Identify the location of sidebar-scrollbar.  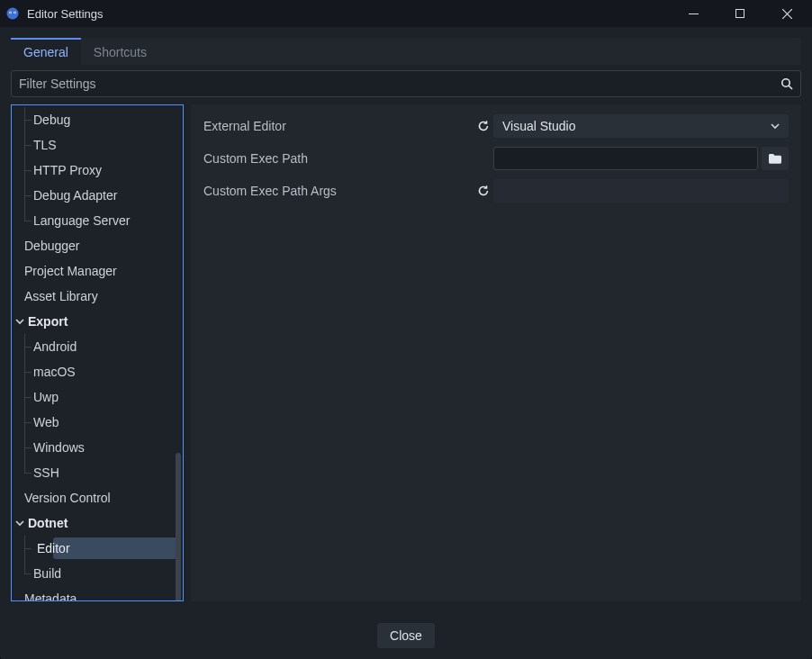
(178, 528).